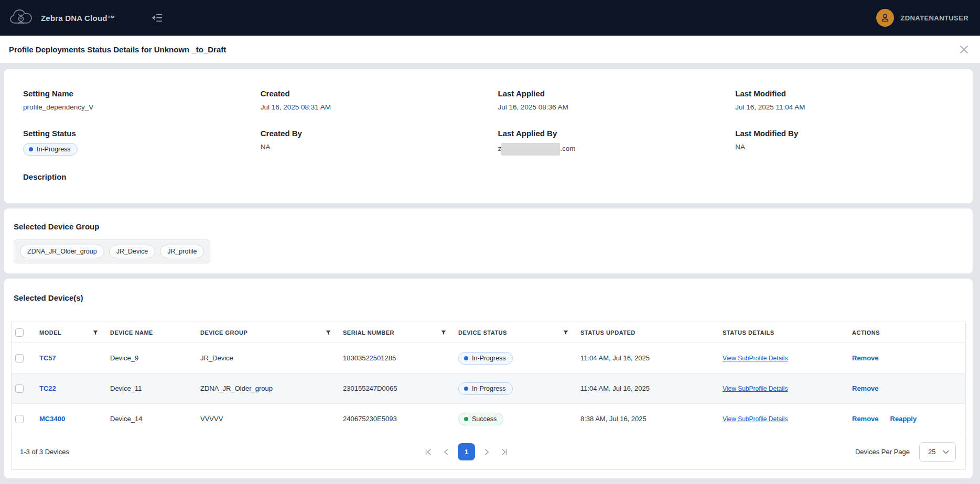 The width and height of the screenshot is (980, 484). I want to click on setting-name-label: Setting Name, so click(142, 93).